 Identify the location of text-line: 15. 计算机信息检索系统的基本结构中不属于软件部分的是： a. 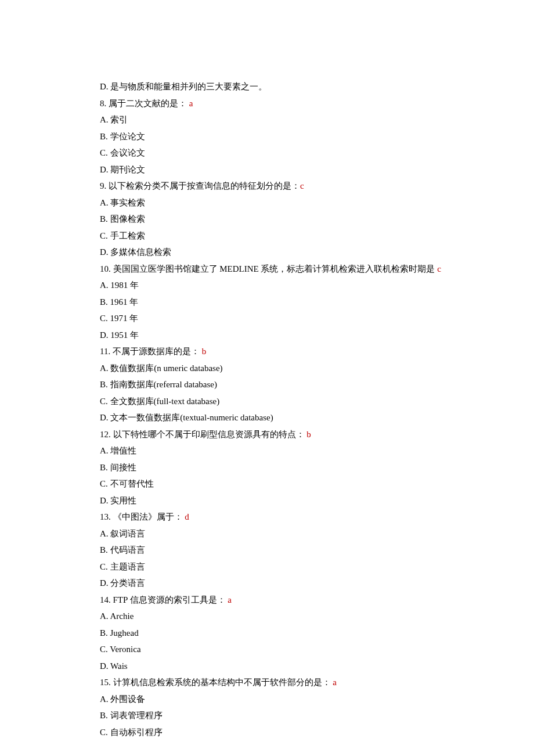
(291, 683).